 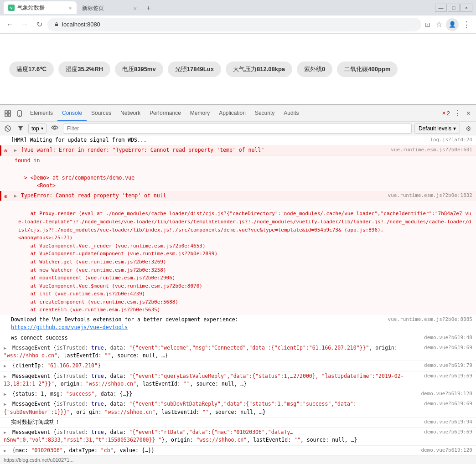 I want to click on filter-toggle-button, so click(x=21, y=129).